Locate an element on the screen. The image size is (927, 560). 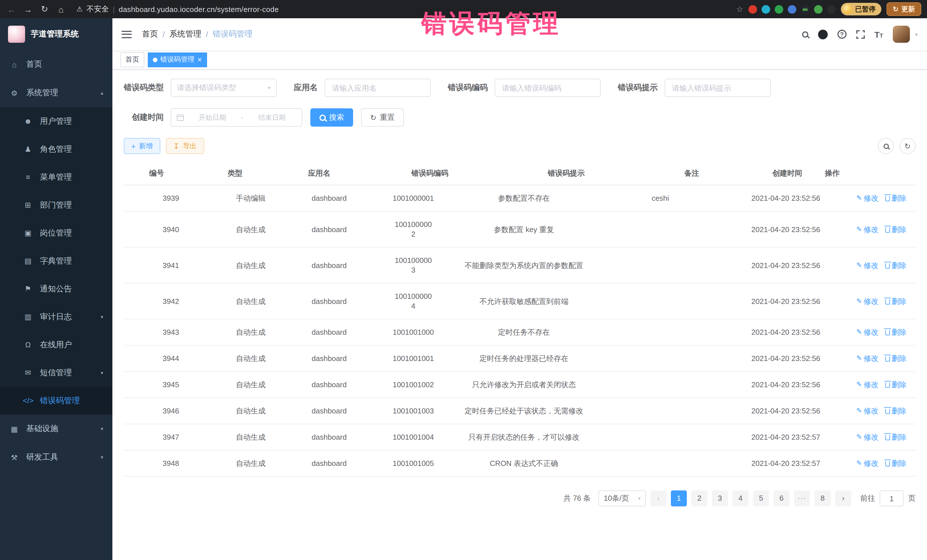
user-avatar is located at coordinates (901, 34).